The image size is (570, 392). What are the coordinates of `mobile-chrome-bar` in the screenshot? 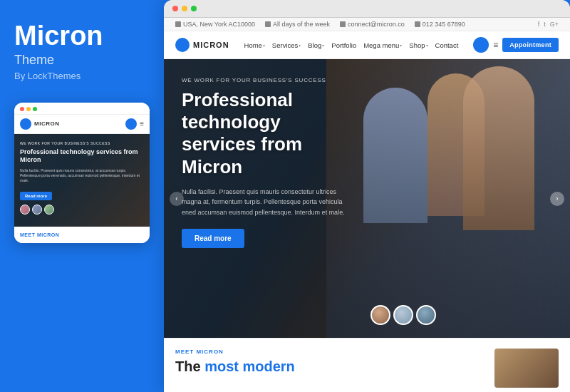 It's located at (82, 108).